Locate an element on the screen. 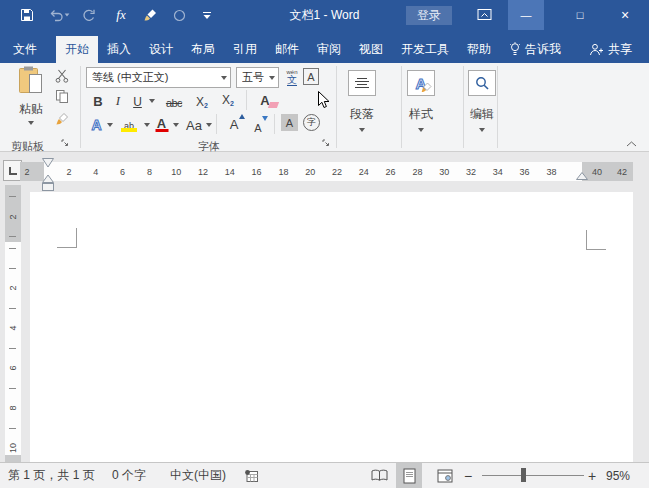  format-painter-quick-button is located at coordinates (151, 15).